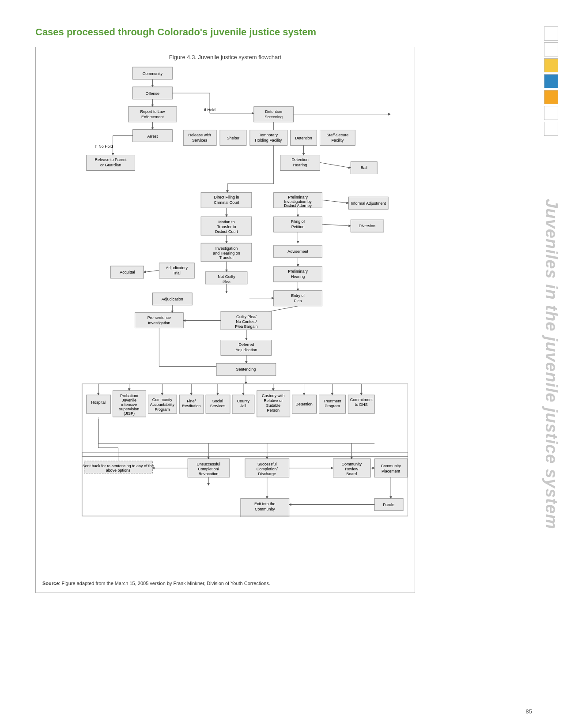 The width and height of the screenshot is (563, 728). I want to click on svg-text: intensive, so click(129, 405).